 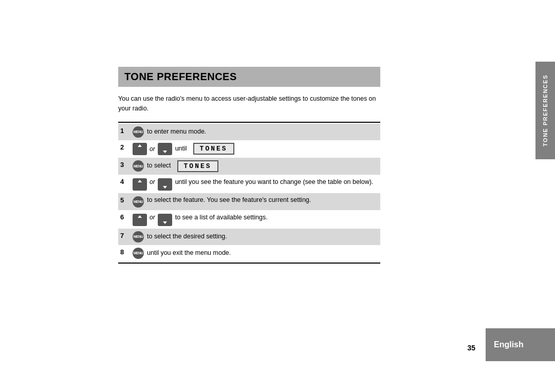 What do you see at coordinates (249, 149) in the screenshot?
I see `step-row-2: 2 or until TONES` at bounding box center [249, 149].